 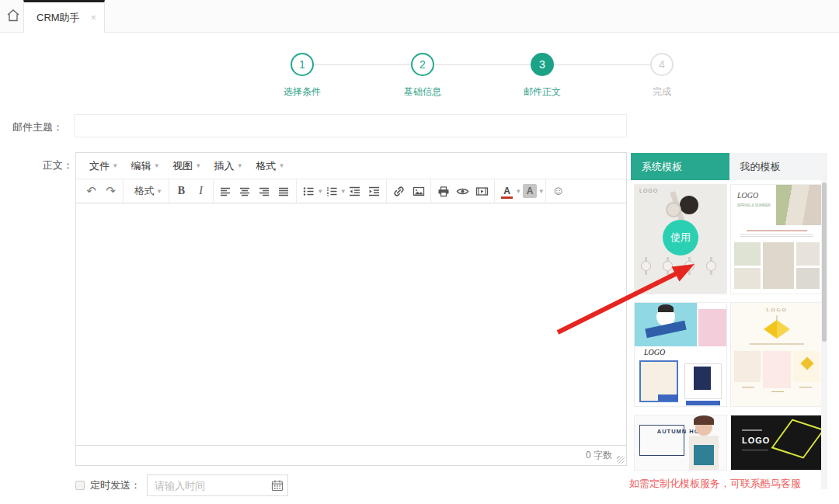 I want to click on numbered-list-icon, so click(x=332, y=191).